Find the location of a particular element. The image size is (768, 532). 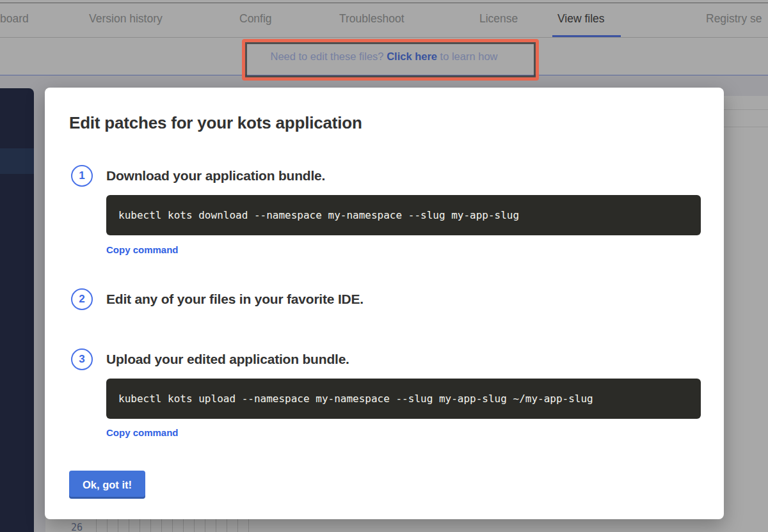

step-2-number-badge: 2 is located at coordinates (82, 299).